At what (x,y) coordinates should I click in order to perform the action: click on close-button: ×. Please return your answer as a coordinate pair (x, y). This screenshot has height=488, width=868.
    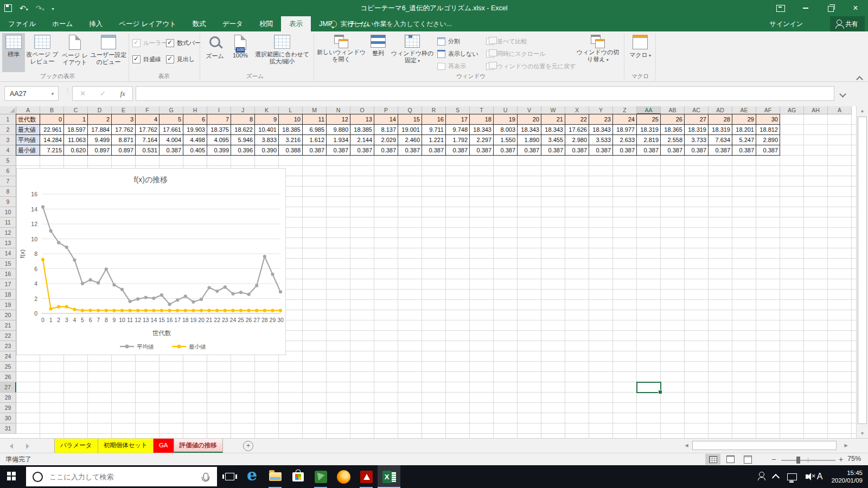
    Looking at the image, I should click on (856, 8).